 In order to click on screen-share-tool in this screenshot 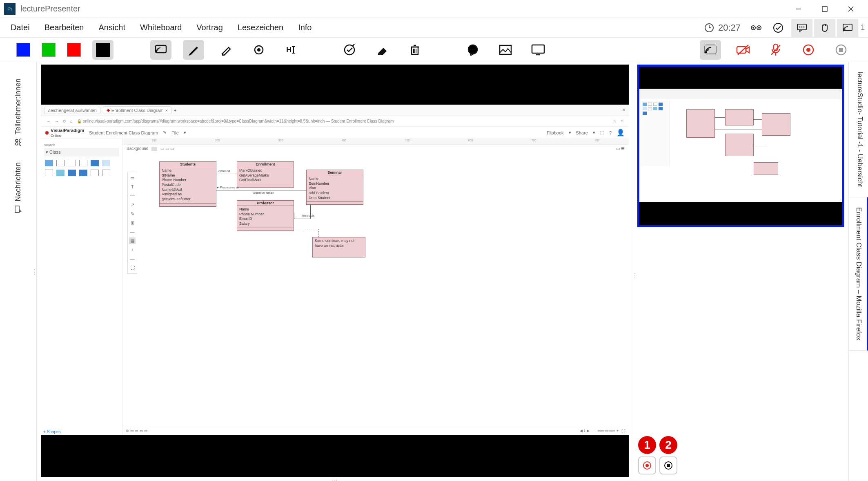, I will do `click(161, 50)`.